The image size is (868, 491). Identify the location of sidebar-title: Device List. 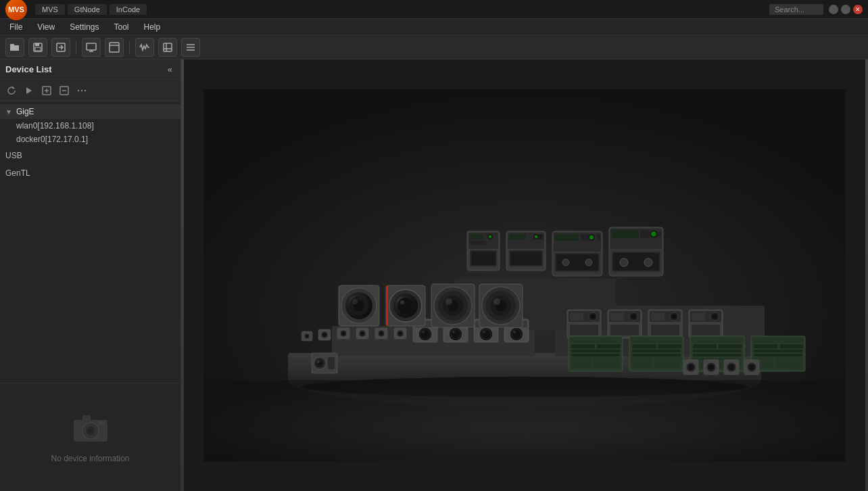
(28, 69).